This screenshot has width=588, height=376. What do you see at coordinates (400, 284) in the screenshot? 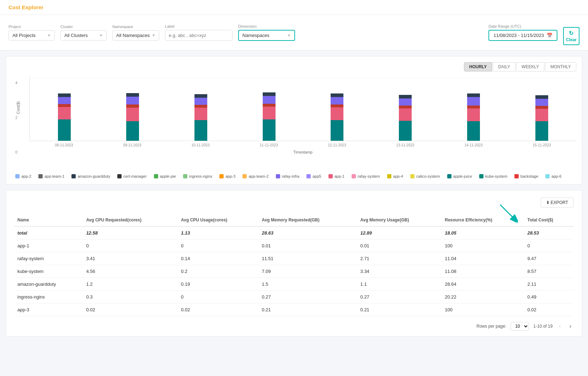
I see `table-cell: 1.1` at bounding box center [400, 284].